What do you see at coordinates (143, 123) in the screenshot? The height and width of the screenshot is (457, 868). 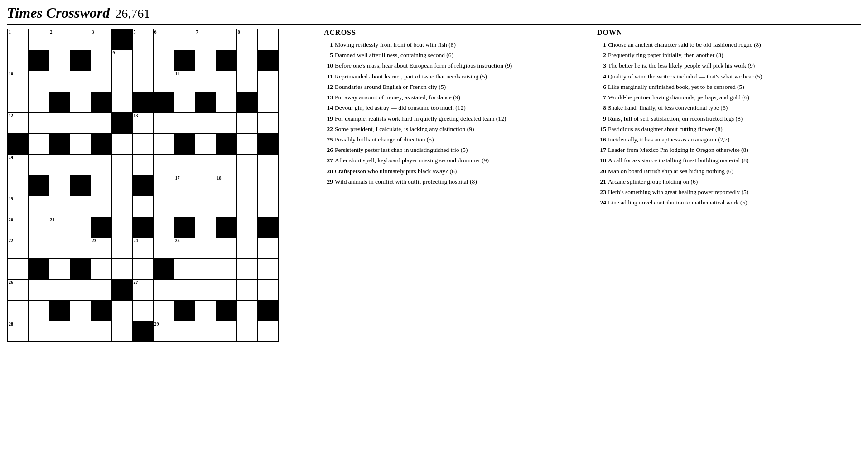 I see `grid-cell: 13` at bounding box center [143, 123].